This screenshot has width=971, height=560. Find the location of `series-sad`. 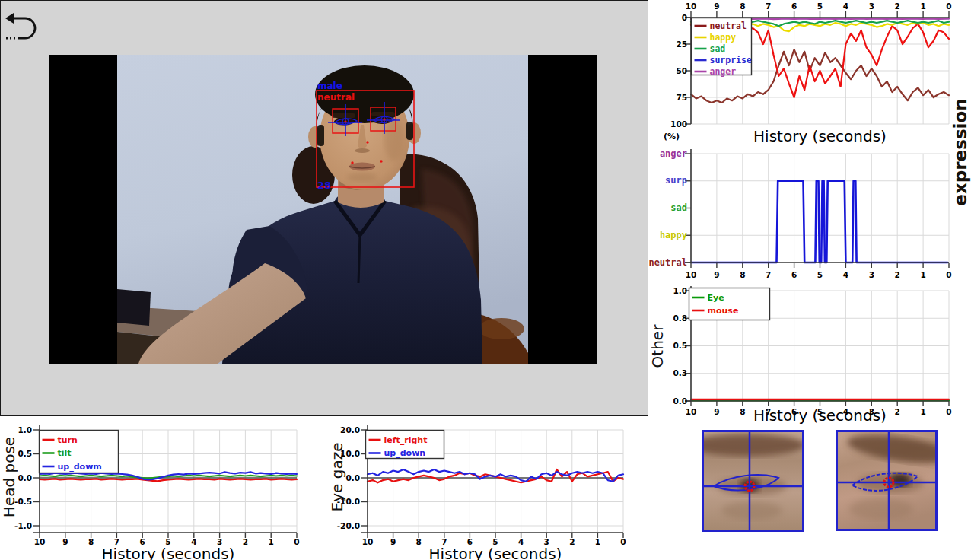

series-sad is located at coordinates (820, 23).